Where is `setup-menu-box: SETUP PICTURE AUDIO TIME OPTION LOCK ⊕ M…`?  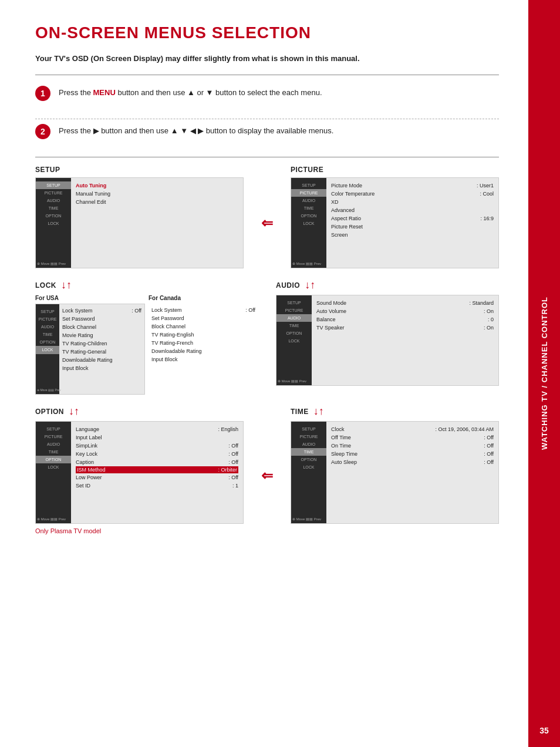 setup-menu-box: SETUP PICTURE AUDIO TIME OPTION LOCK ⊕ M… is located at coordinates (140, 223).